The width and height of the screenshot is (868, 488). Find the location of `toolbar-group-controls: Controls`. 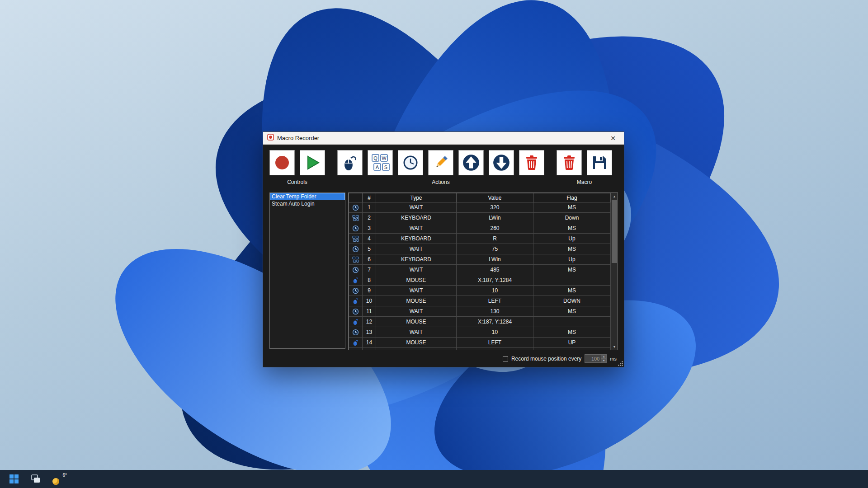

toolbar-group-controls: Controls is located at coordinates (297, 168).